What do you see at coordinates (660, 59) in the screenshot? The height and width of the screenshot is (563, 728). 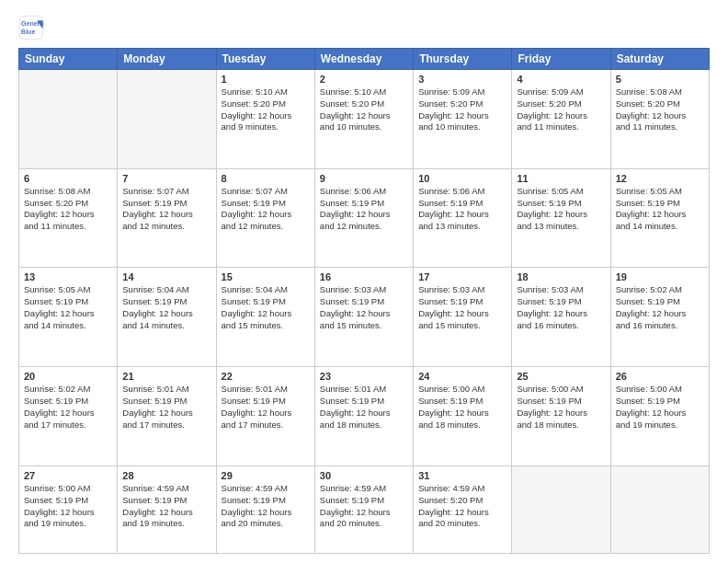 I see `weekday-saturday: Saturday` at bounding box center [660, 59].